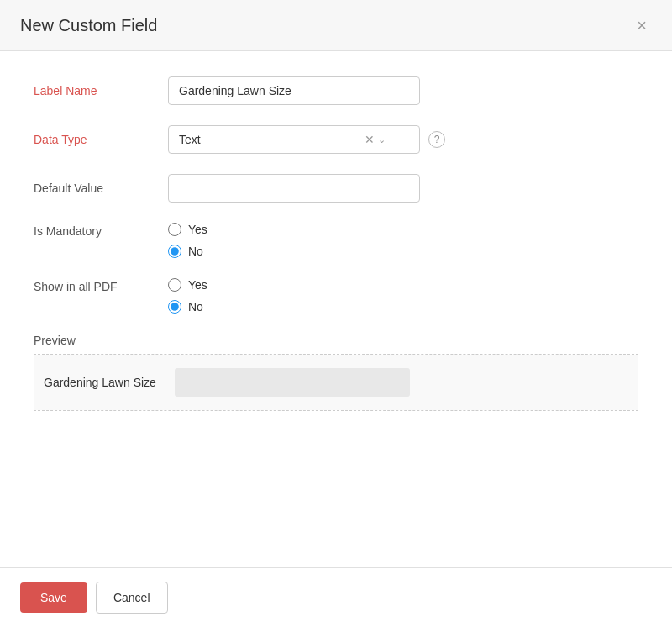  Describe the element at coordinates (188, 296) in the screenshot. I see `show-in-pdf-radio-group: Yes No` at that location.